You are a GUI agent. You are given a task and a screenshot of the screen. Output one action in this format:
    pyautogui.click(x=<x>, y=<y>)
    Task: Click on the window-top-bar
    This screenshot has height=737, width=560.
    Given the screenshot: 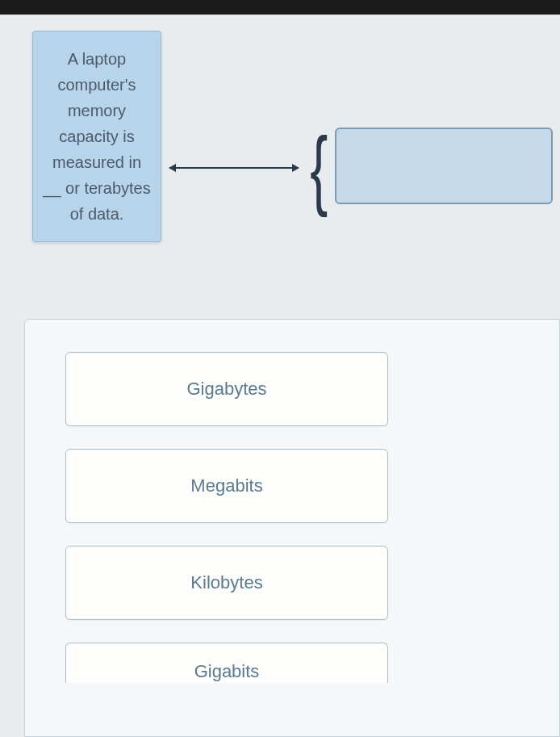 What is the action you would take?
    pyautogui.click(x=280, y=7)
    